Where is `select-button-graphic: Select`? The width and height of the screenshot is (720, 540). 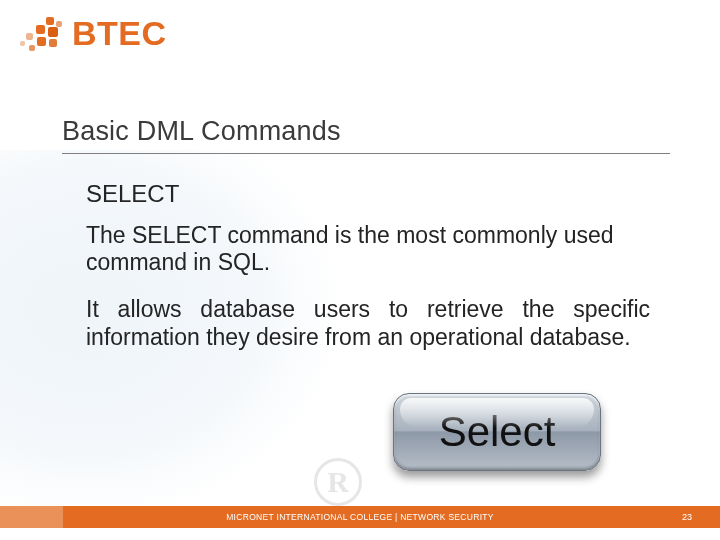 select-button-graphic: Select is located at coordinates (497, 432).